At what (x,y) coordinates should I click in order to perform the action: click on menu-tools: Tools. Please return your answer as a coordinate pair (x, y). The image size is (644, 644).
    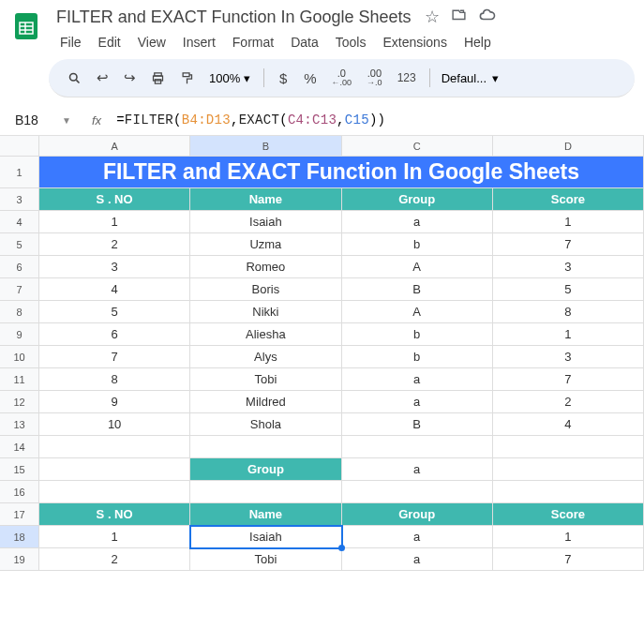
    Looking at the image, I should click on (351, 42).